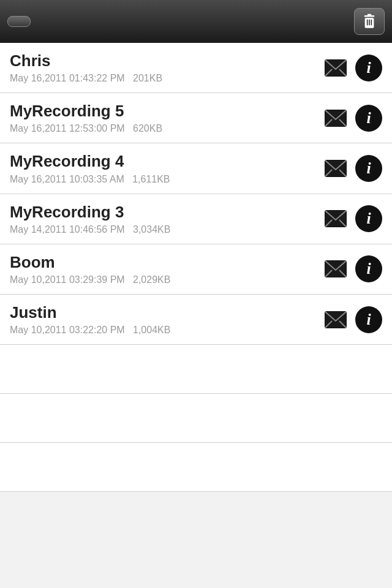 The height and width of the screenshot is (588, 392). I want to click on recording-info: Boom May 10,2011 03:29:39 PM 2,029KB, so click(166, 270).